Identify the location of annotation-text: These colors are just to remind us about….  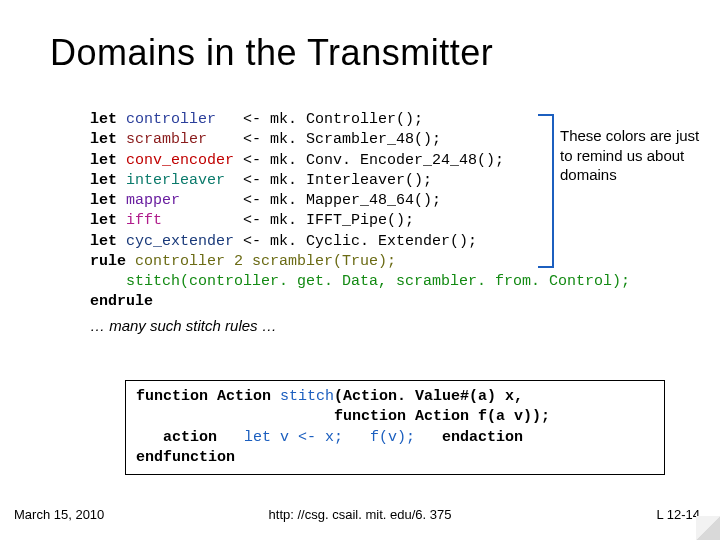
(635, 156).